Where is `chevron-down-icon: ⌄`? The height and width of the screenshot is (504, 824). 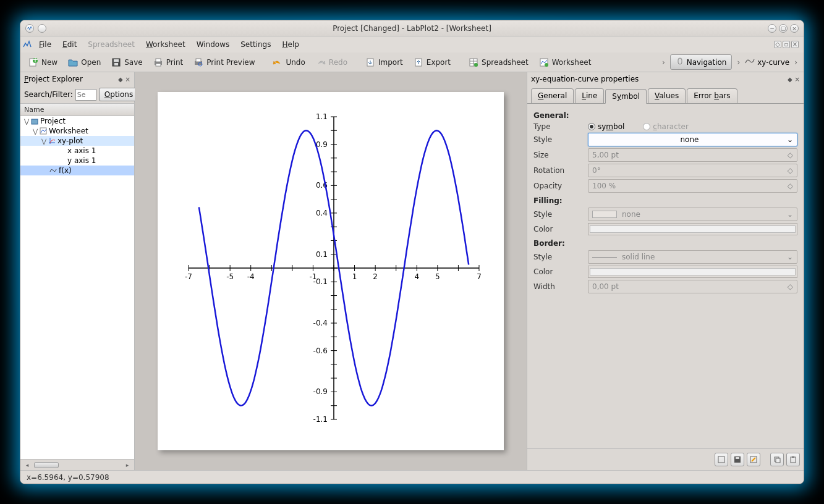 chevron-down-icon: ⌄ is located at coordinates (790, 140).